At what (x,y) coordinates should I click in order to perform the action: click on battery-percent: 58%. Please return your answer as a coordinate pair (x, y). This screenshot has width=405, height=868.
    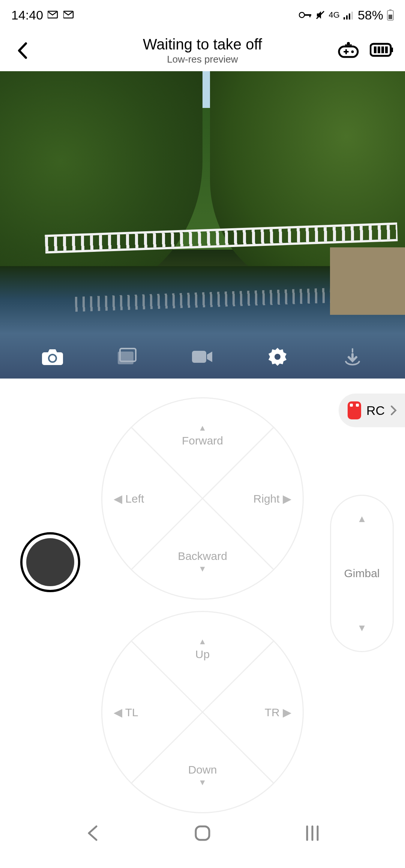
    Looking at the image, I should click on (370, 15).